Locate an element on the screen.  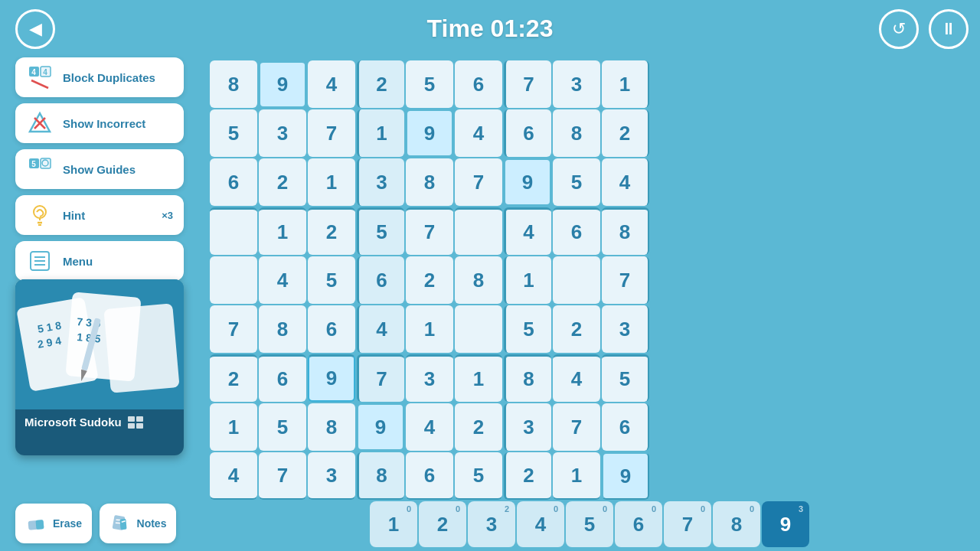
cell-3-4: 7 is located at coordinates (430, 231).